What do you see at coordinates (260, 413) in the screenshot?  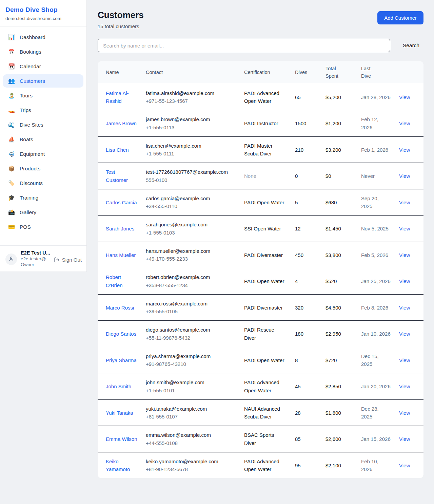 I see `table-row: Yuki Tanaka yuki.tanaka@example.com +81-…` at bounding box center [260, 413].